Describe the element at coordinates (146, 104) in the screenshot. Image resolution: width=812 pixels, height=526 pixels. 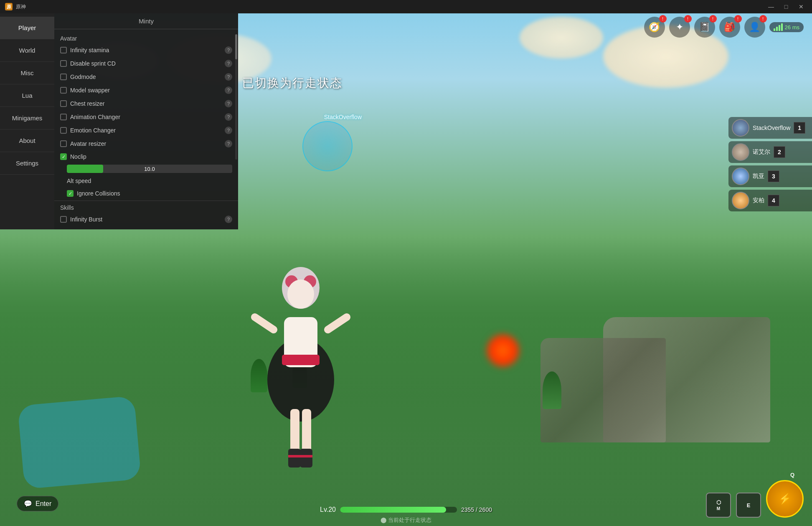
I see `chest-resizer-item: Chest resizer ?` at that location.